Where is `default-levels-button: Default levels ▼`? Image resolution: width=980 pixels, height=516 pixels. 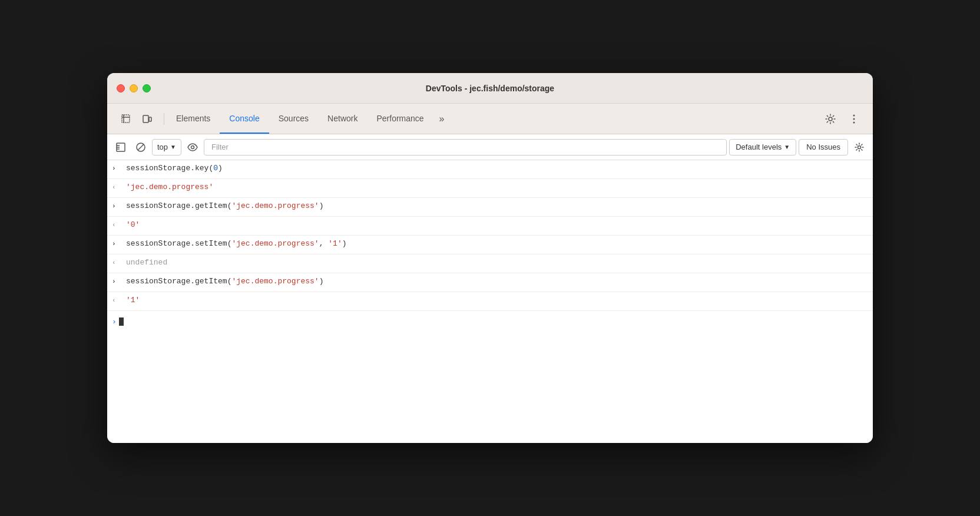
default-levels-button: Default levels ▼ is located at coordinates (763, 147).